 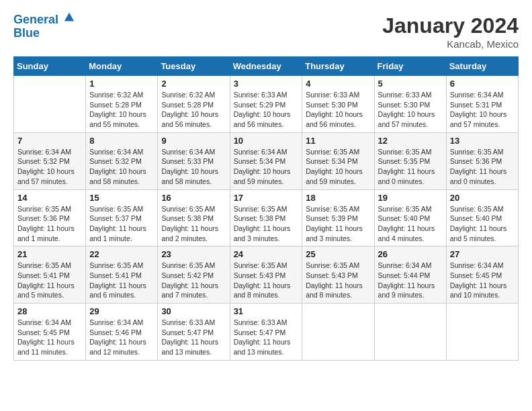 I want to click on calendar-cell: 9Sunrise: 6:34 AM Sunset: 5:33 PM Daylig…, so click(x=193, y=161).